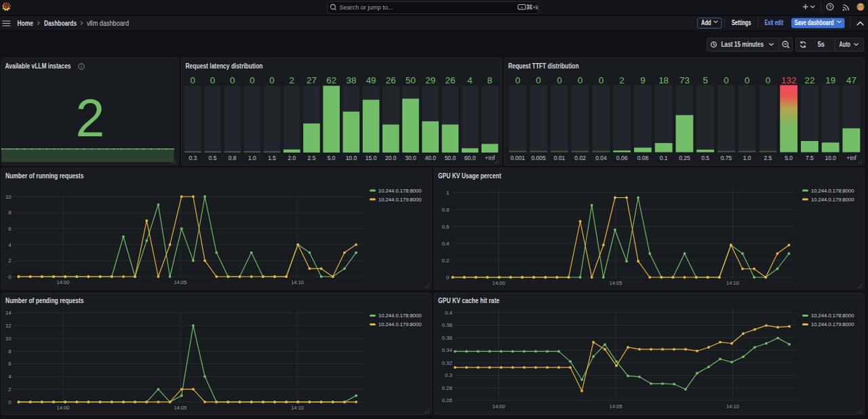 This screenshot has height=419, width=868. Describe the element at coordinates (852, 158) in the screenshot. I see `svg-text: +Inf` at that location.